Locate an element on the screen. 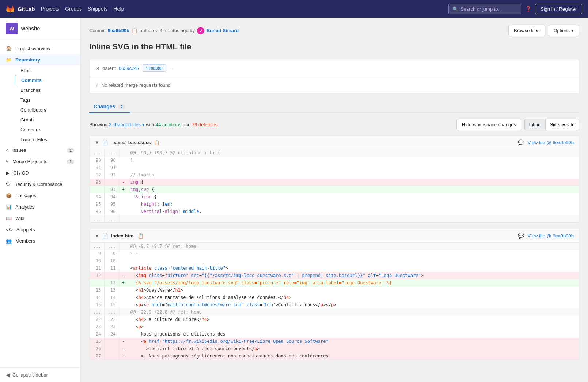  diff-1-line-91: 91 91 is located at coordinates (334, 168).